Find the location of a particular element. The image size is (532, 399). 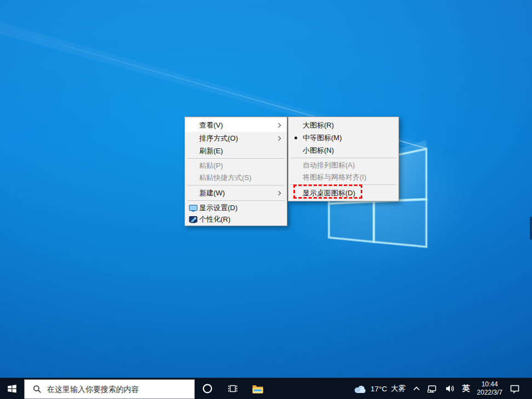

menu-item-label: 显示设置(D) is located at coordinates (218, 208).